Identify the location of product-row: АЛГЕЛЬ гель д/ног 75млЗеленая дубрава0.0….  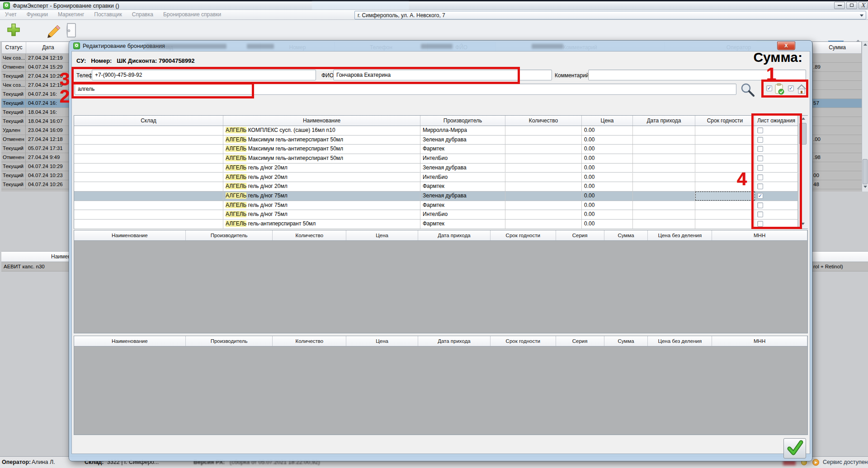
(436, 196).